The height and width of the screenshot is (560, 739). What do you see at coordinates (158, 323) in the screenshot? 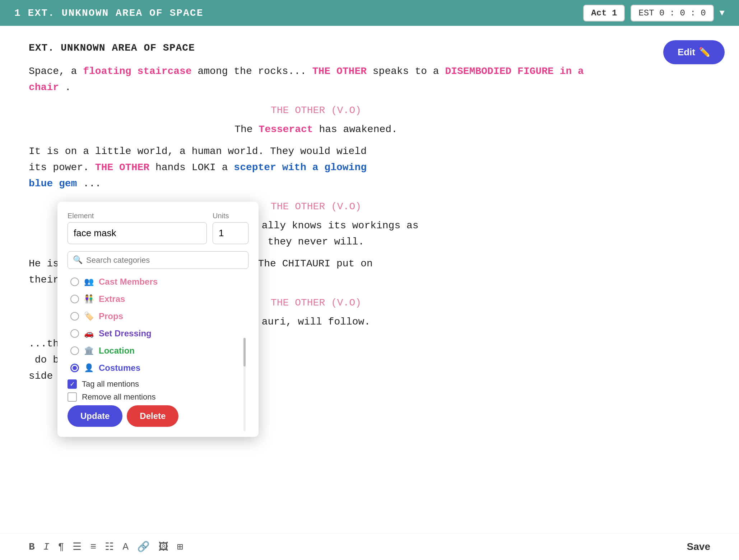
I see `category-list: 👥 Cast Members 👫 Extras 🏷️ Props 🚗 S` at bounding box center [158, 323].